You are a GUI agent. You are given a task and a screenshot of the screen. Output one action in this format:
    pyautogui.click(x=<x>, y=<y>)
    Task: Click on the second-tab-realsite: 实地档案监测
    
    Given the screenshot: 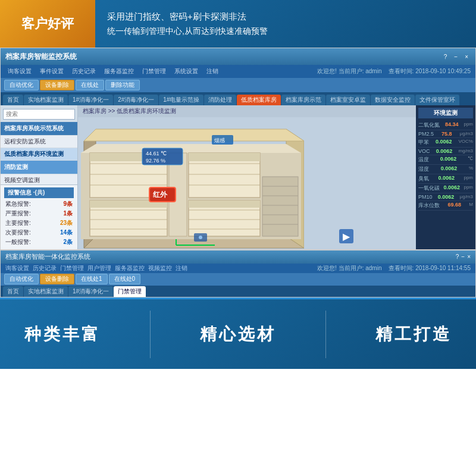 What is the action you would take?
    pyautogui.click(x=46, y=292)
    